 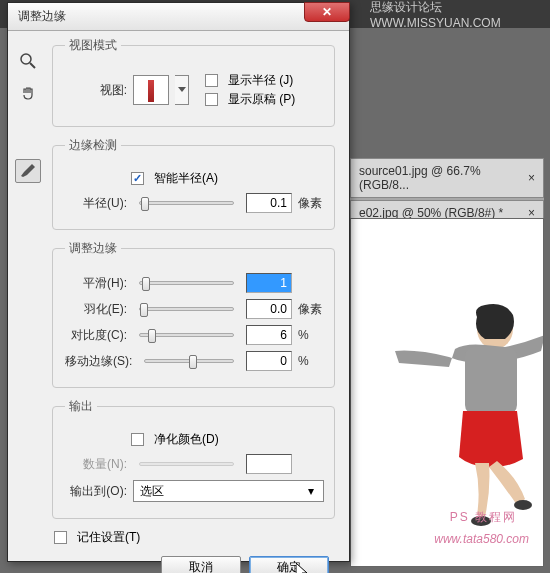 What do you see at coordinates (178, 17) in the screenshot?
I see `titlebar: 调整边缘 ✕` at bounding box center [178, 17].